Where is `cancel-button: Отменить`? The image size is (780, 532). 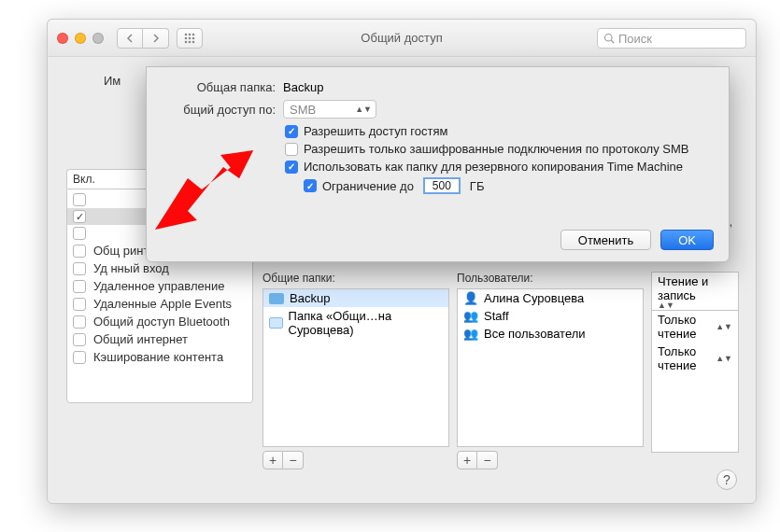
cancel-button: Отменить is located at coordinates (605, 240).